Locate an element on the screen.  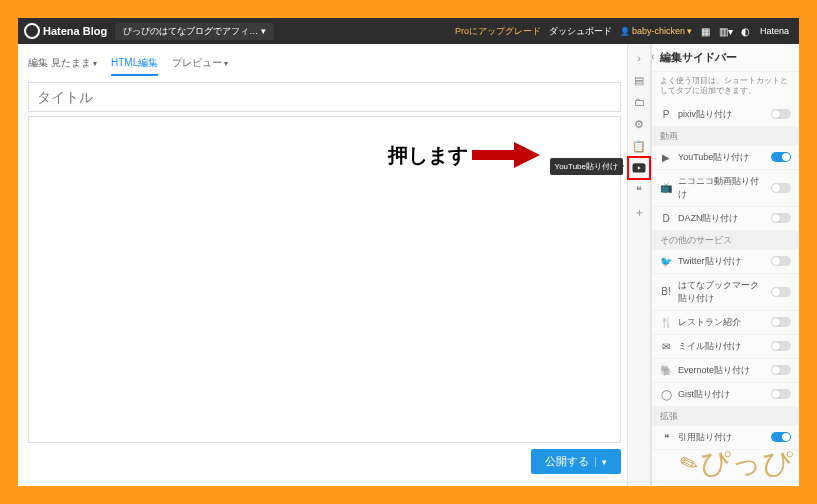
sidebar-item-bookmark: B!はてなブックマーク貼り付け is located at coordinates (726, 292).